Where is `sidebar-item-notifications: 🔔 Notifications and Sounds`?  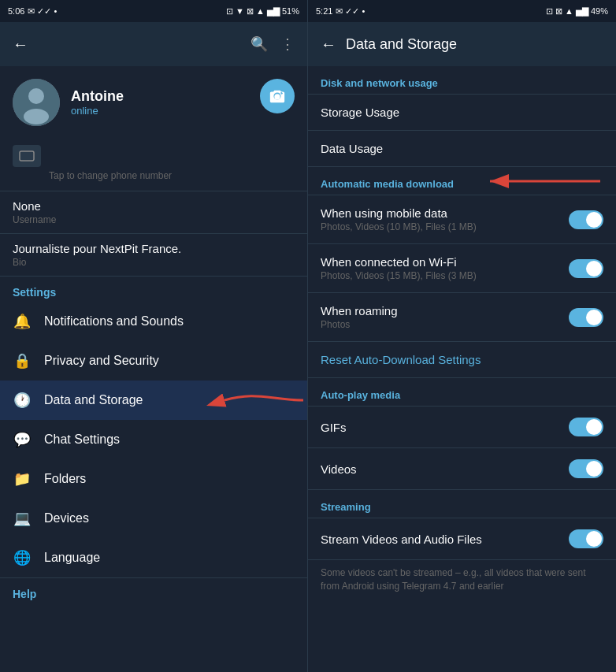 sidebar-item-notifications: 🔔 Notifications and Sounds is located at coordinates (154, 321).